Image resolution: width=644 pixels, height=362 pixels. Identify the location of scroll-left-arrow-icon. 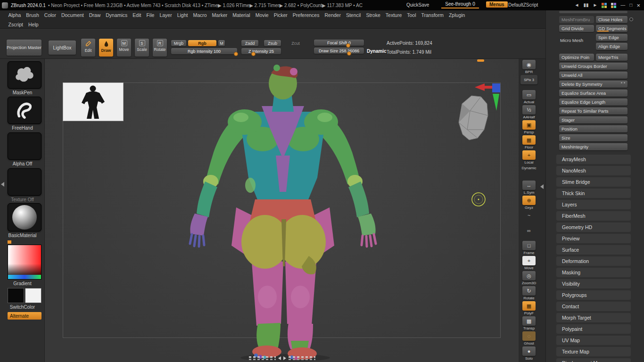
(280, 358).